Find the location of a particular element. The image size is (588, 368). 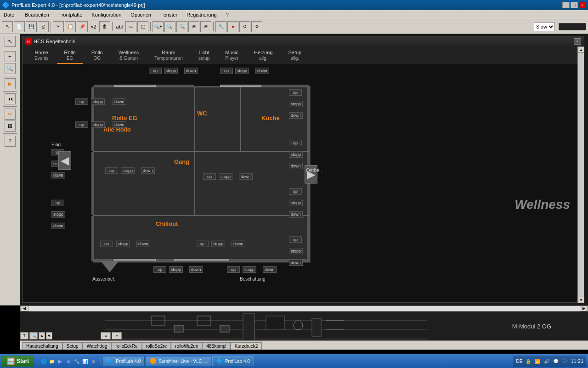

btn-chillout-r-down: down is located at coordinates (238, 244).